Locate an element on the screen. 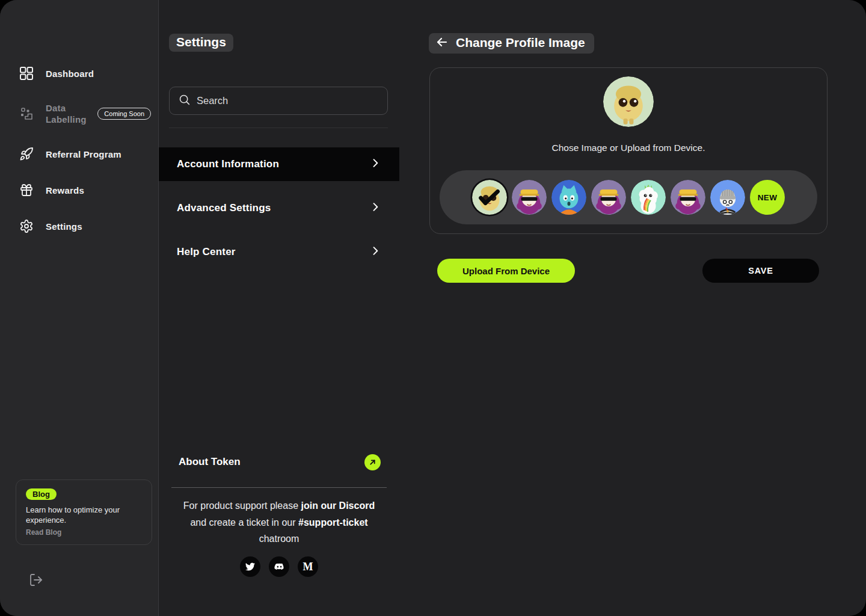 This screenshot has width=866, height=616. menu-item-advanced-settings: Advanced Settings is located at coordinates (279, 208).